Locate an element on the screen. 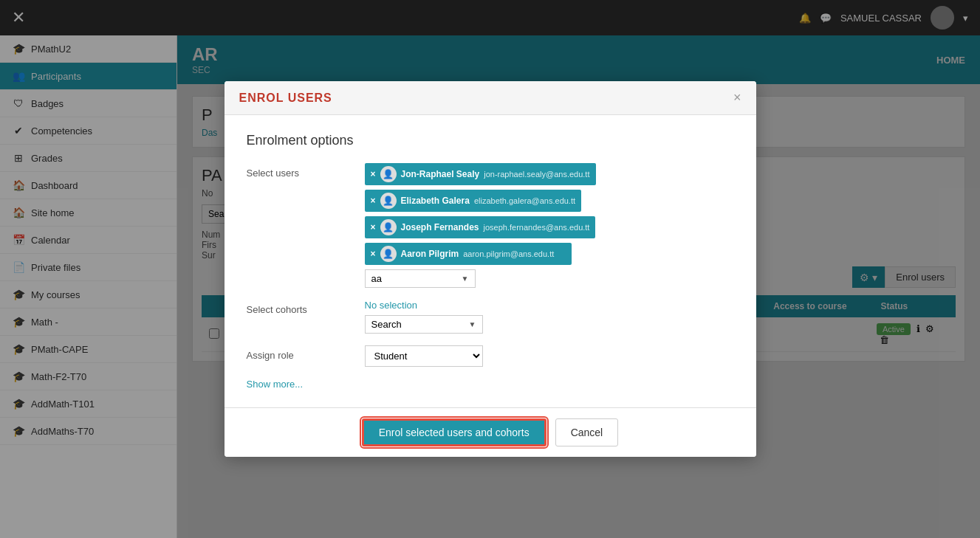 This screenshot has width=980, height=538. select-users-row: Select users × 👤 Jon-Raphael Sealy jon-r… is located at coordinates (490, 226).